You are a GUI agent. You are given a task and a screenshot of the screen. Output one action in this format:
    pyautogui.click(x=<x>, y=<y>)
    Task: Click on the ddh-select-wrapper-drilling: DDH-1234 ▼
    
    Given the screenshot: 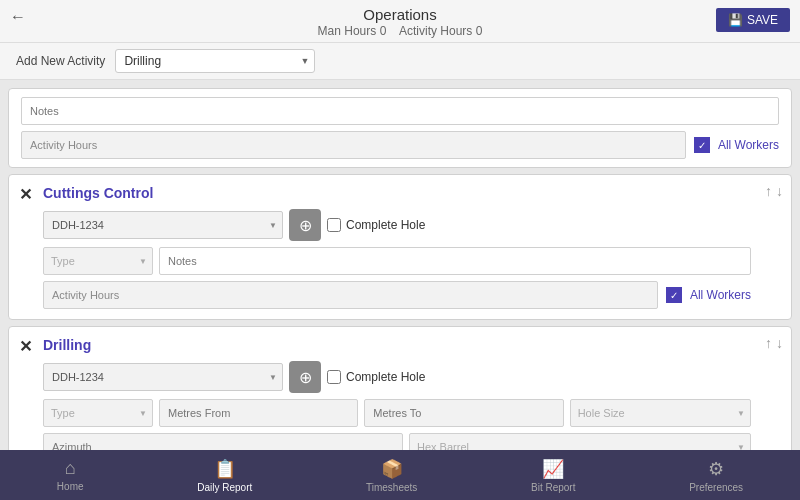 What is the action you would take?
    pyautogui.click(x=163, y=377)
    